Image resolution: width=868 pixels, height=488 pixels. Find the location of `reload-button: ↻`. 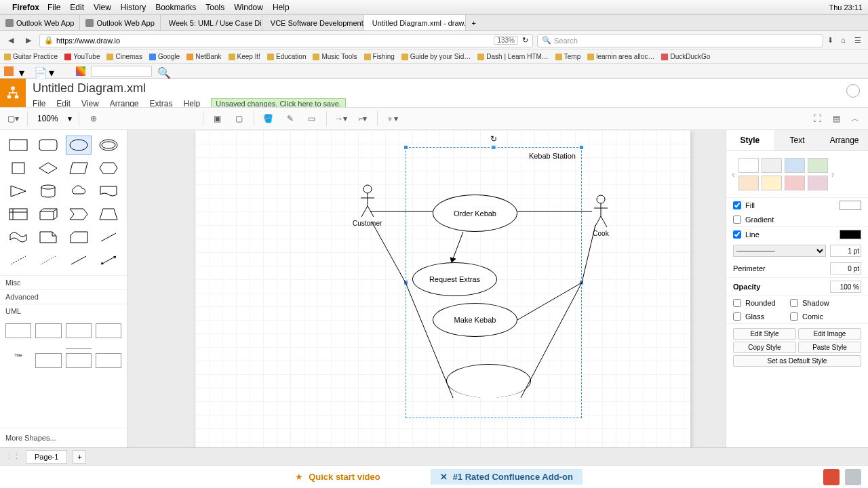

reload-button: ↻ is located at coordinates (525, 41).